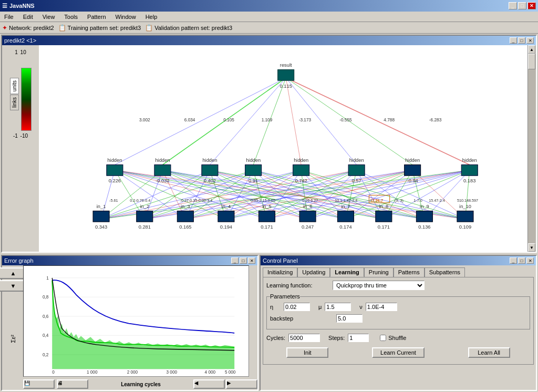 This screenshot has height=392, width=538. Describe the element at coordinates (302, 170) in the screenshot. I see `hidden-node-5: hidden 0.742` at that location.